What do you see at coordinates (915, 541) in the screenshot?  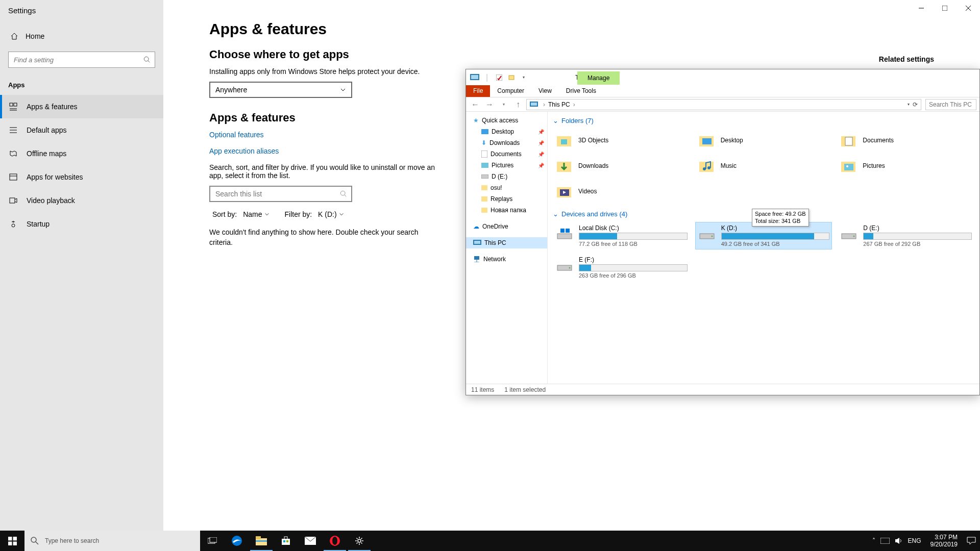 I see `tray-language: ENG` at bounding box center [915, 541].